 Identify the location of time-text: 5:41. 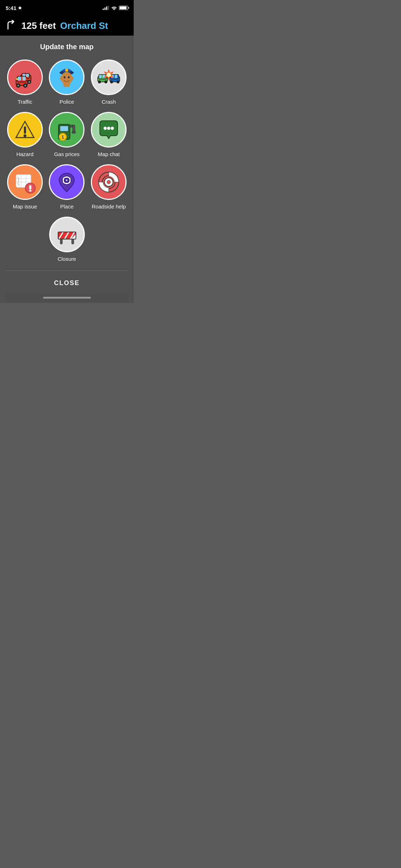
(11, 8).